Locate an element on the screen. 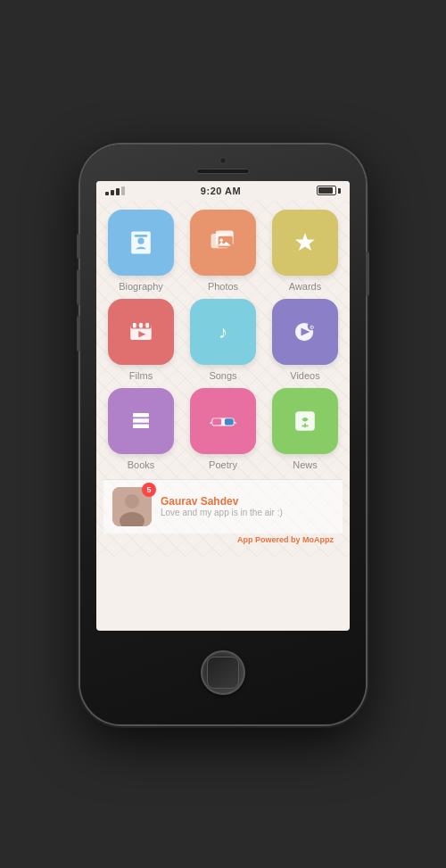 The height and width of the screenshot is (868, 446). user-avatar-wrap: 5 is located at coordinates (132, 507).